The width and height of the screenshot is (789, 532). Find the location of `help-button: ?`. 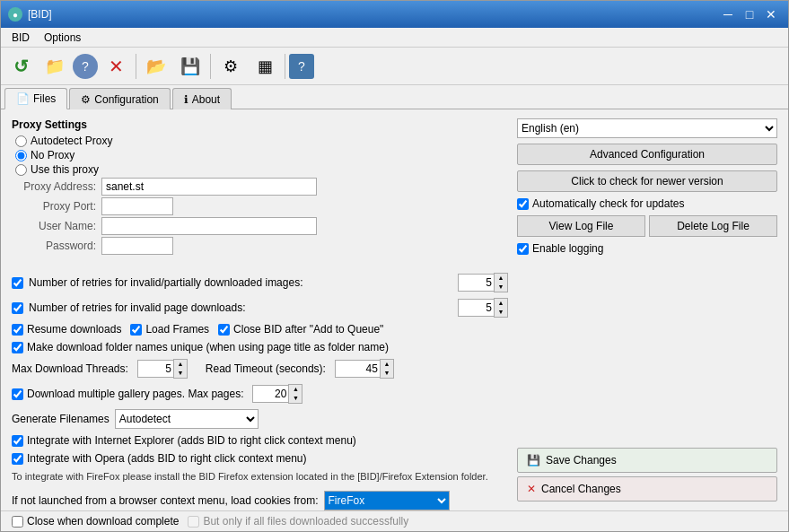

help-button: ? is located at coordinates (85, 66).